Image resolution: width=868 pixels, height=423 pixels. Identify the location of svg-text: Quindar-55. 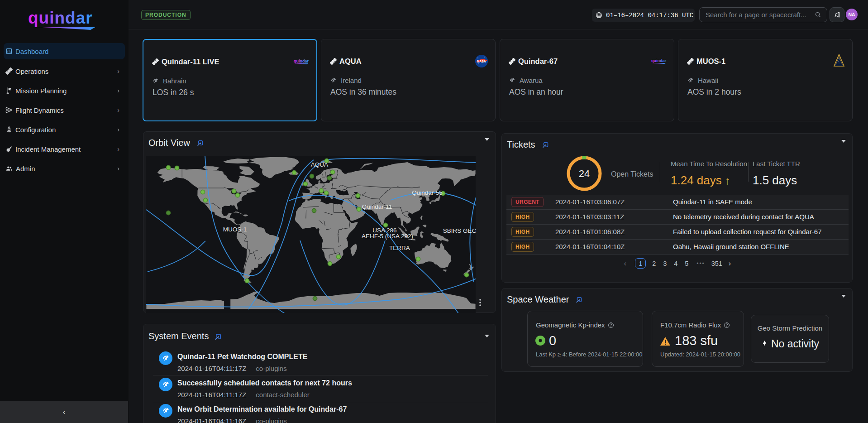
(427, 193).